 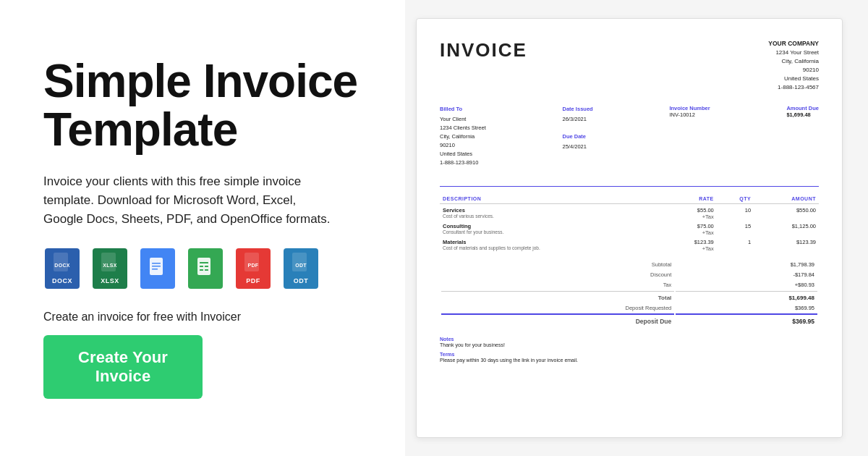 What do you see at coordinates (793, 62) in the screenshot?
I see `company-address2: City, California` at bounding box center [793, 62].